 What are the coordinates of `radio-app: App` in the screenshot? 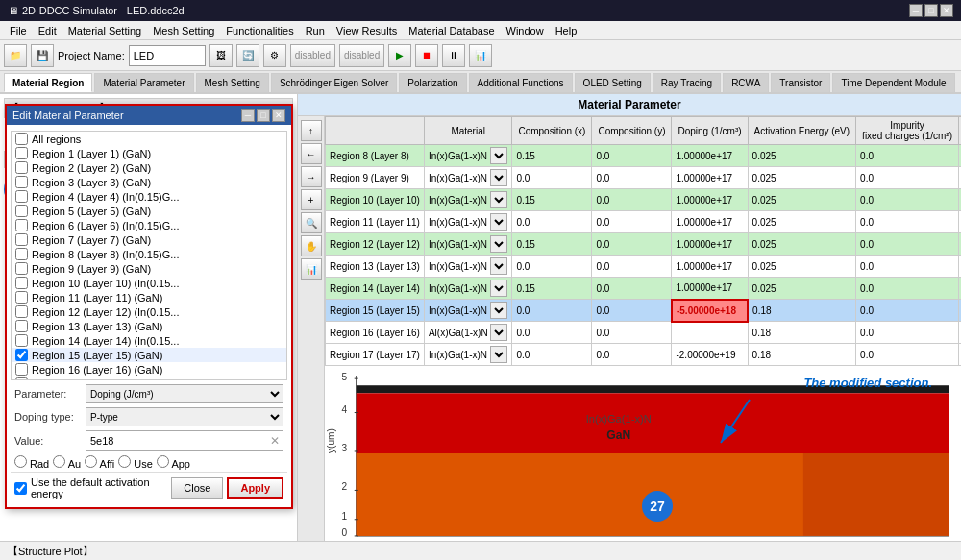 It's located at (173, 463).